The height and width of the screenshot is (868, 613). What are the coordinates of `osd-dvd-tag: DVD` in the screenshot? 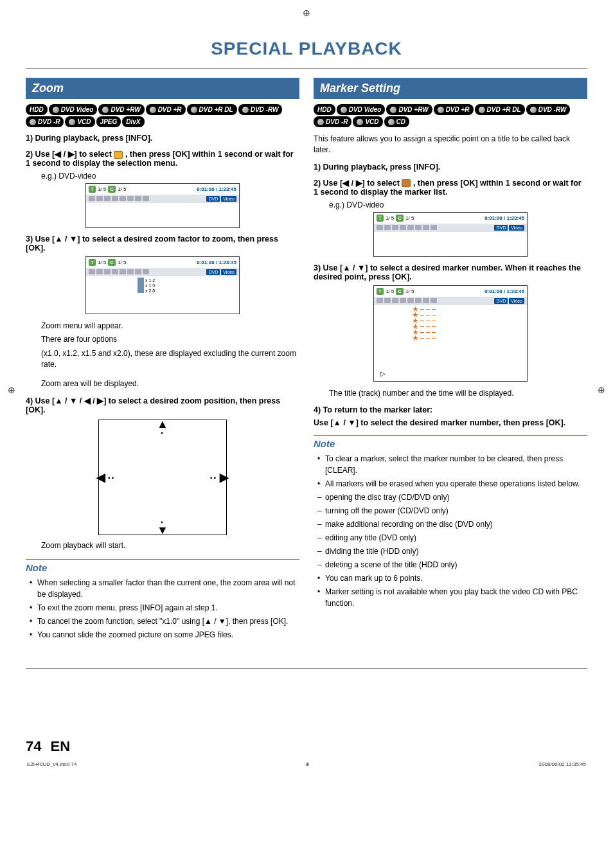 It's located at (501, 301).